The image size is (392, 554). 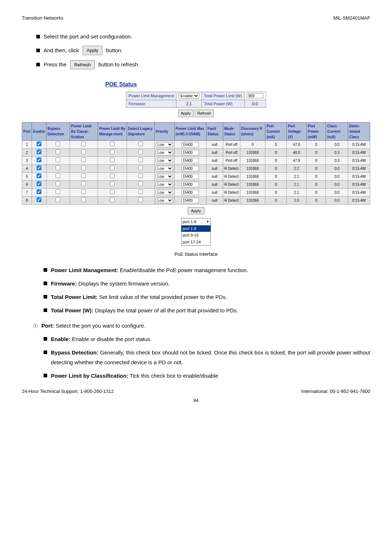 I want to click on summary-refresh-button: Refresh, so click(x=204, y=113).